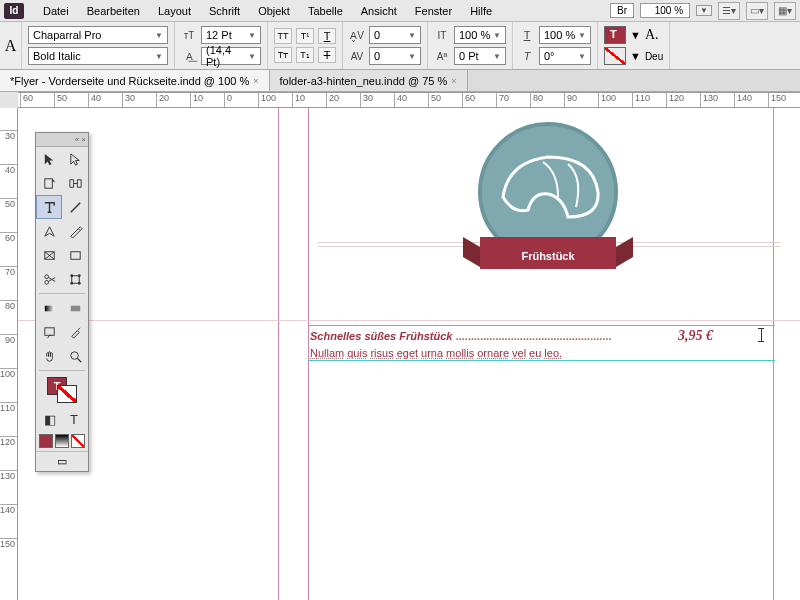  What do you see at coordinates (527, 56) in the screenshot?
I see `skew-icon: T` at bounding box center [527, 56].